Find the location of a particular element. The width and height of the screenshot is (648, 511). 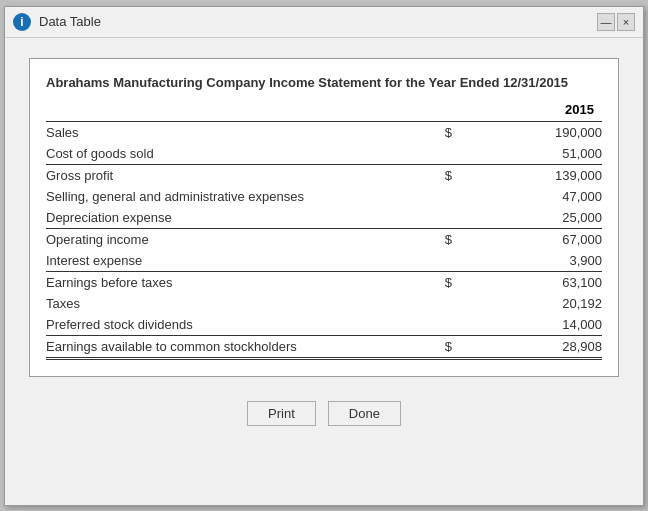

row-value: 20,192 is located at coordinates (527, 304).